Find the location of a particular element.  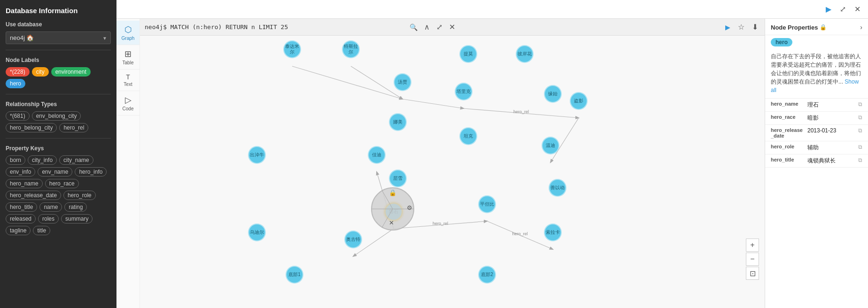

prop-copy-hero-name: ⧉ is located at coordinates (860, 104).